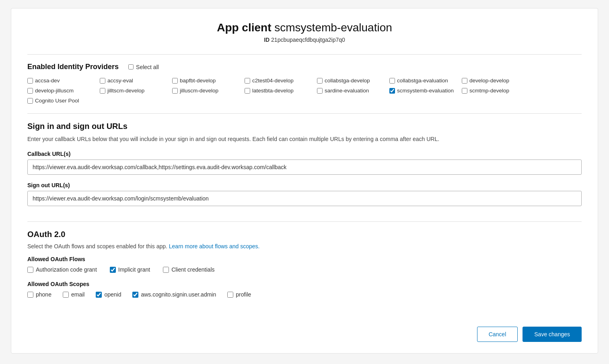 This screenshot has width=609, height=364. Describe the element at coordinates (304, 92) in the screenshot. I see `idp-checkboxes: accsa-devaccsy-evalbapfbt-developc2test0…` at that location.